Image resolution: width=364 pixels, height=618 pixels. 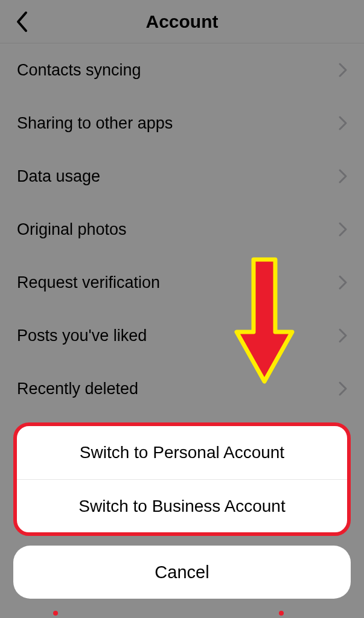 What do you see at coordinates (182, 572) in the screenshot?
I see `cancel-button-label: Cancel` at bounding box center [182, 572].